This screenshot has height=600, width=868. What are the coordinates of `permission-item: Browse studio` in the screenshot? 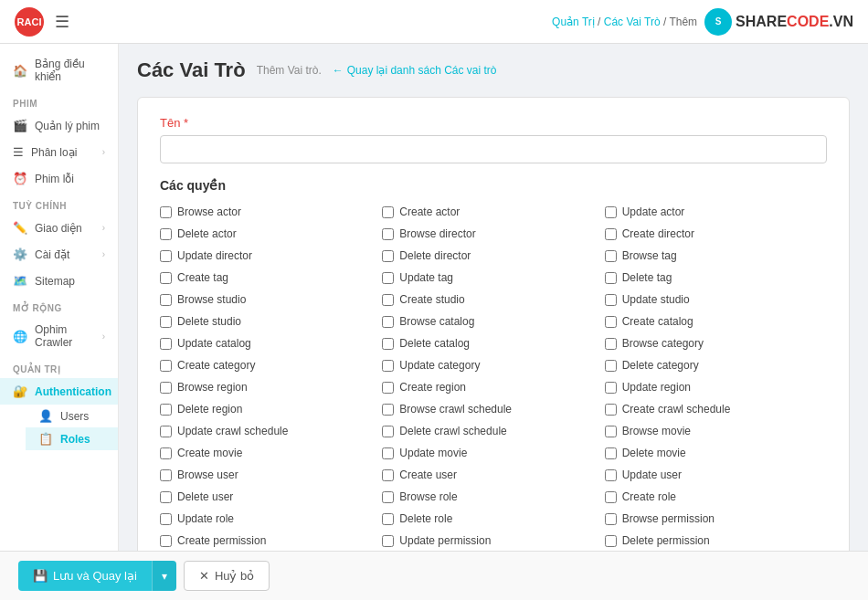 It's located at (270, 300).